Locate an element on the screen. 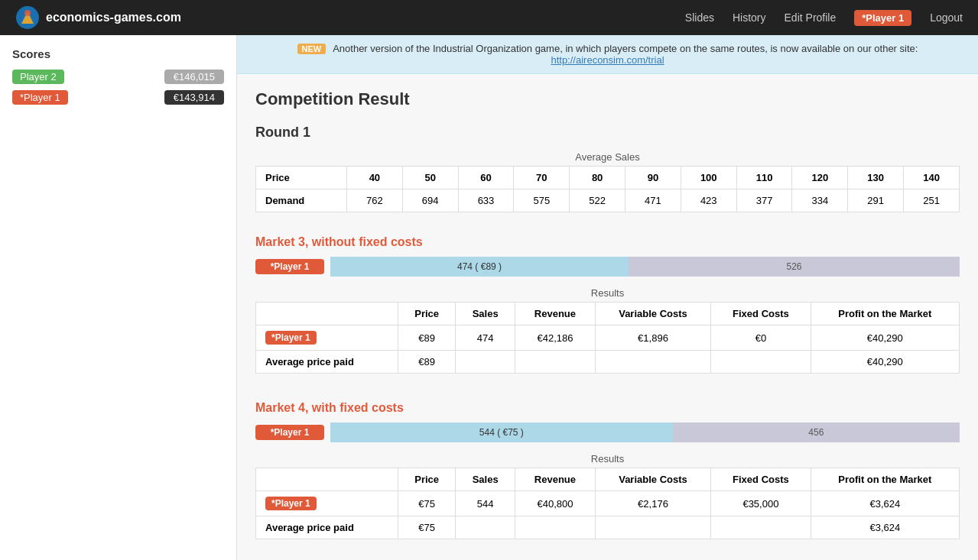 Image resolution: width=978 pixels, height=560 pixels. m3h-3: Revenue is located at coordinates (555, 314).